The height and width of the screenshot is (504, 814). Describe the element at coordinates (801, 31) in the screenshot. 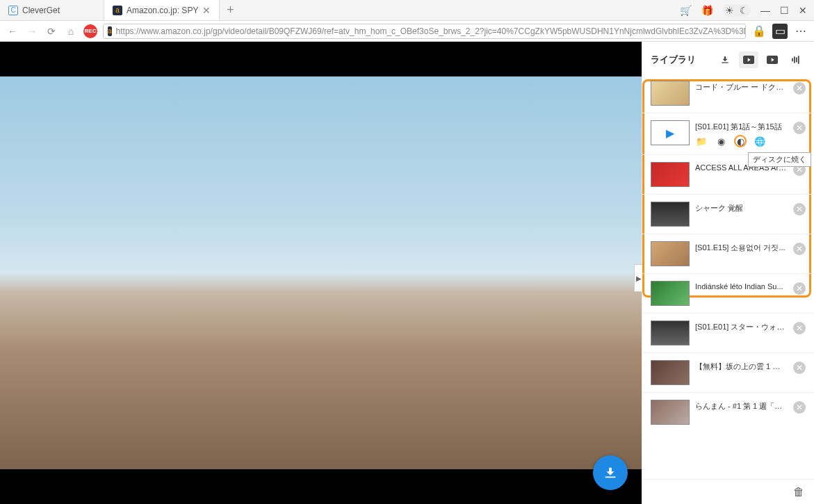

I see `menu-button: ⋯` at that location.